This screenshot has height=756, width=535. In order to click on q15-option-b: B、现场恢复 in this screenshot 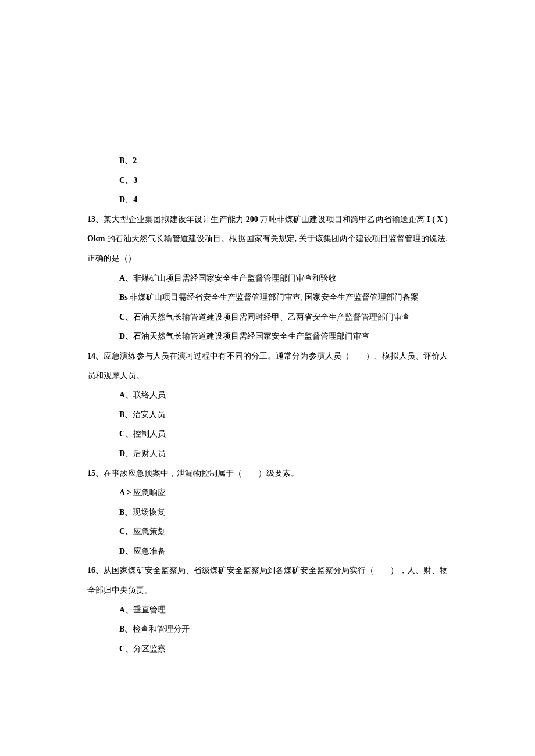, I will do `click(268, 513)`.